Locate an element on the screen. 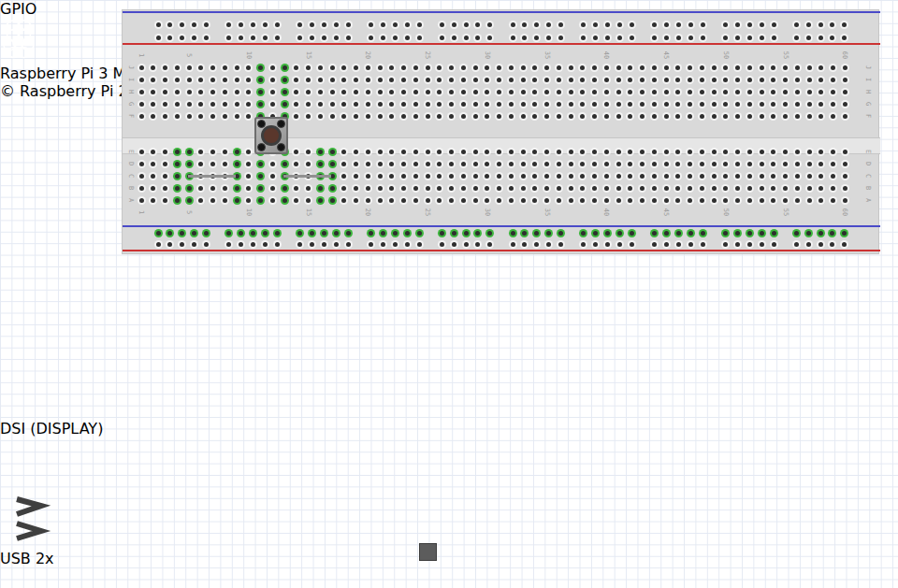  pushbutton is located at coordinates (271, 136).